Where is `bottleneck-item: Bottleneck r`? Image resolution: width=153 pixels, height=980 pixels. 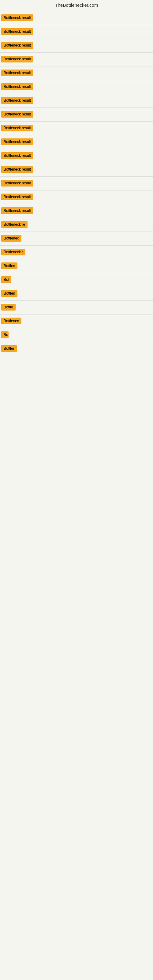
bottleneck-item: Bottleneck r is located at coordinates (76, 253).